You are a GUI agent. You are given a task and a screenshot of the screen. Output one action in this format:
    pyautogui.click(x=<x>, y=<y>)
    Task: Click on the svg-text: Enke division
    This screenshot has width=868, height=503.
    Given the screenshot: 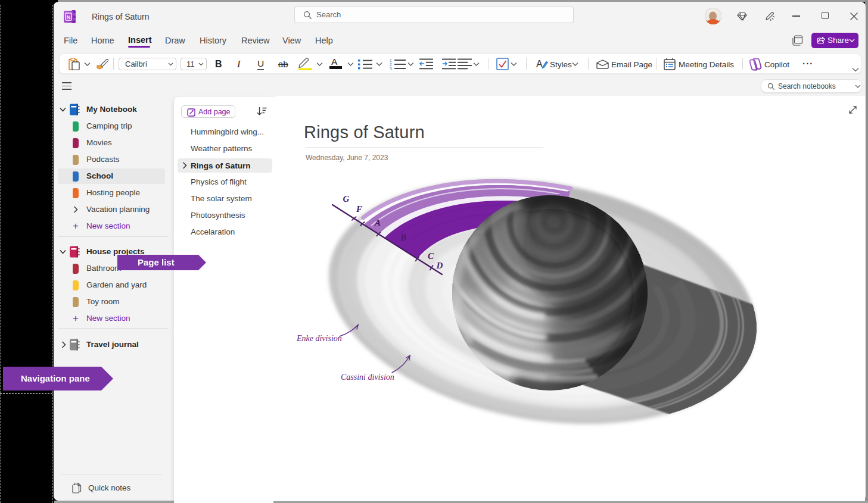 What is the action you would take?
    pyautogui.click(x=319, y=338)
    